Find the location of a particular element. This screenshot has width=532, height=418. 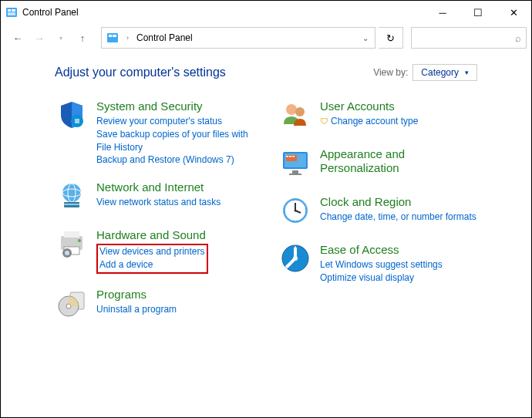

refresh-button: ↻ is located at coordinates (391, 38).